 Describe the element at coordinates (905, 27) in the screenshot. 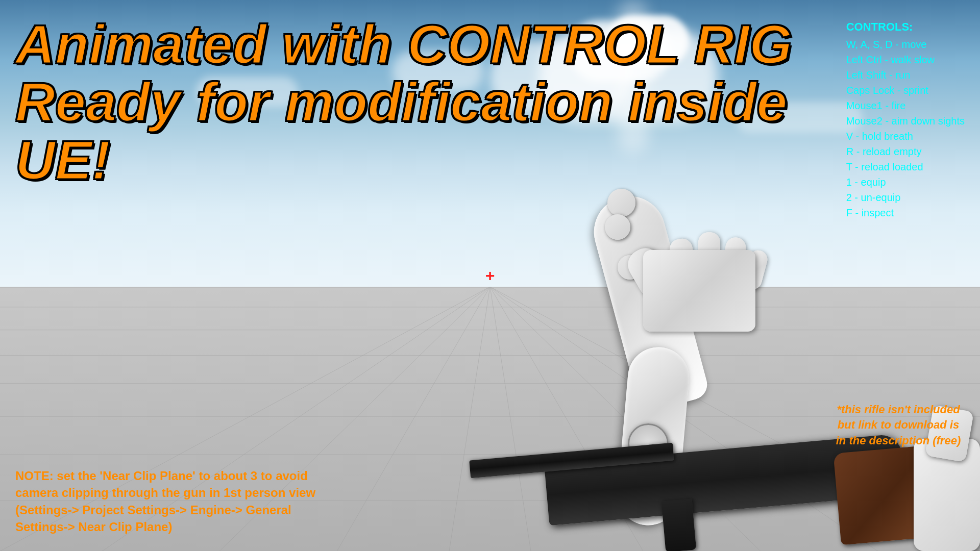

I see `controls-heading: CONTROLS:` at that location.